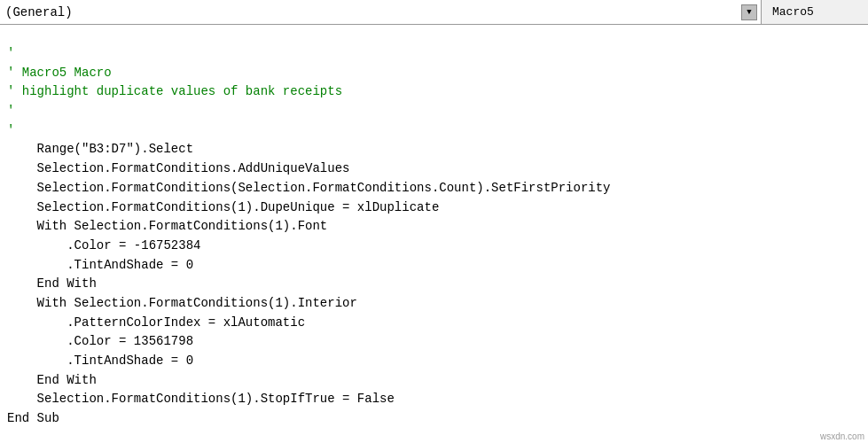  What do you see at coordinates (434, 304) in the screenshot?
I see `code-line: With Selection.FormatConditions(1).Inter…` at bounding box center [434, 304].